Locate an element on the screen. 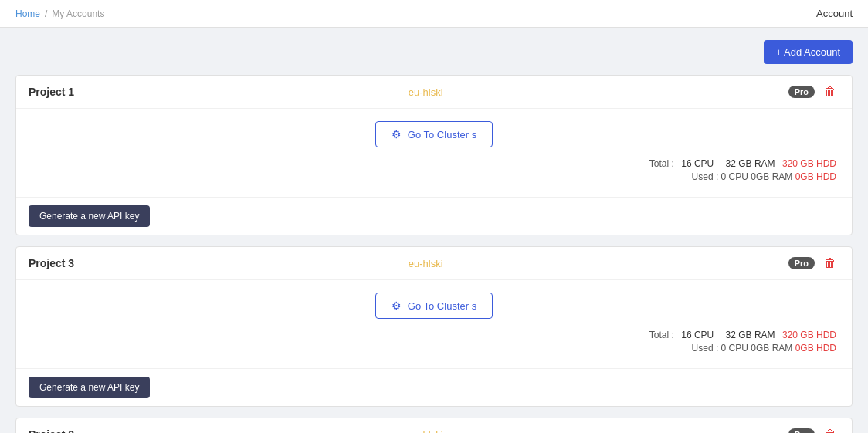 Image resolution: width=868 pixels, height=433 pixels. used-ram-project3: 0GB RAM is located at coordinates (771, 348).